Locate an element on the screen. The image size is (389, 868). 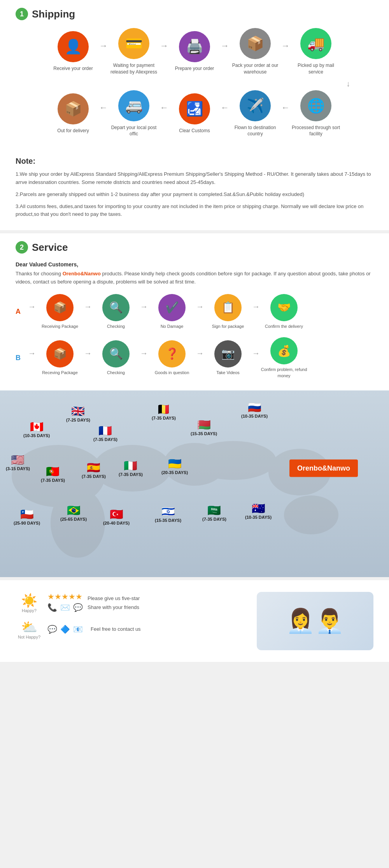
svc-b-icon-3: 📷 is located at coordinates (228, 354).